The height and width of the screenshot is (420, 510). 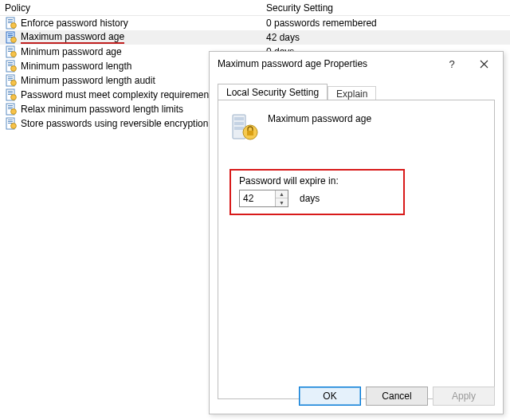 What do you see at coordinates (356, 64) in the screenshot?
I see `dialog-titlebar: Maximum password age Properties ?` at bounding box center [356, 64].